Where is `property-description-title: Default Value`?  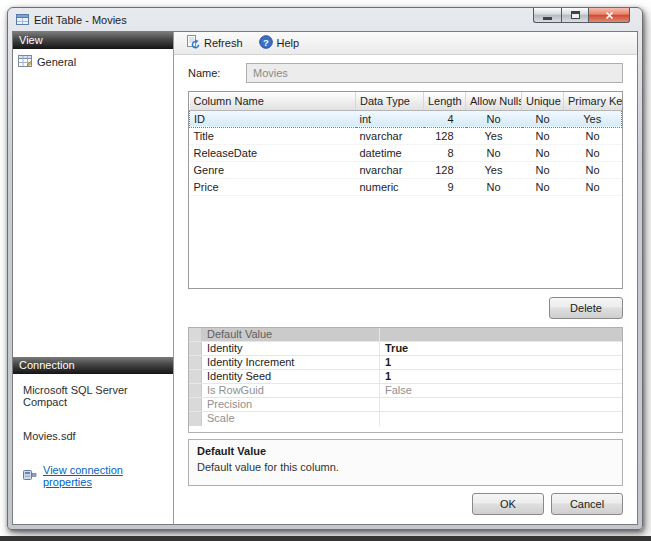 property-description-title: Default Value is located at coordinates (406, 451).